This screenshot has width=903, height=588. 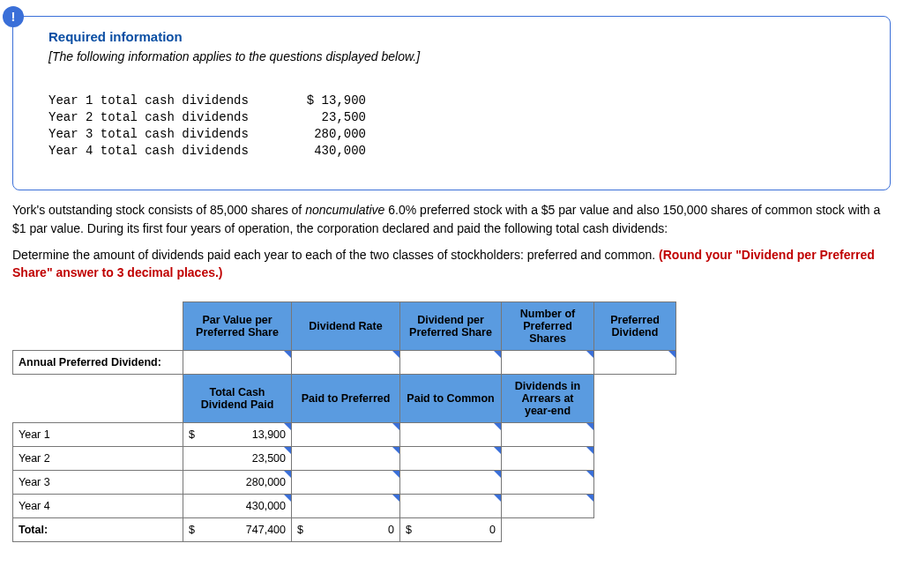 What do you see at coordinates (238, 458) in the screenshot?
I see `input-total-paid: 23,500` at bounding box center [238, 458].